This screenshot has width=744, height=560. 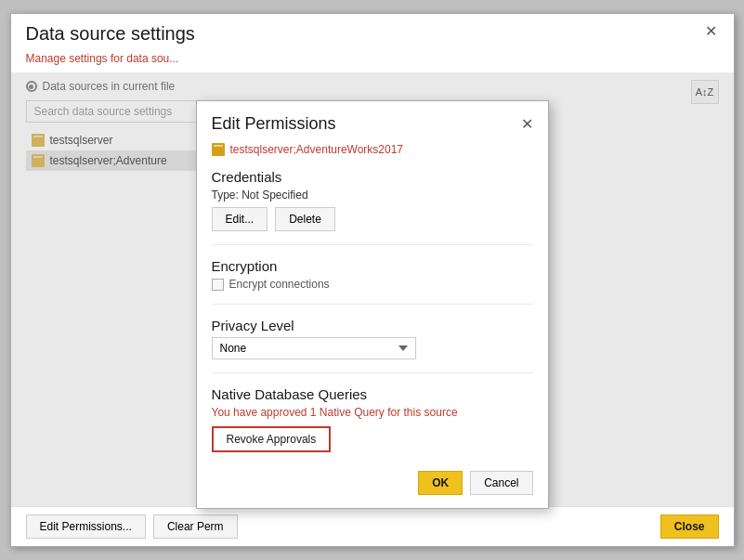 What do you see at coordinates (218, 150) in the screenshot?
I see `dialog-db-icon` at bounding box center [218, 150].